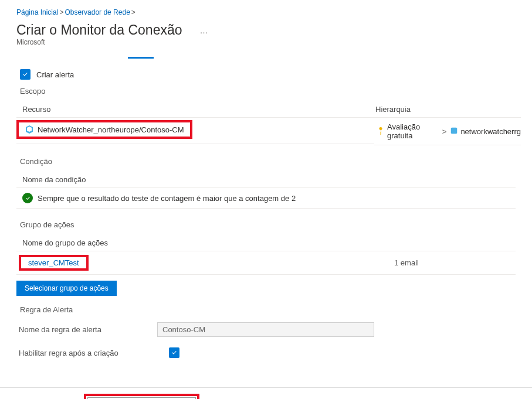  Describe the element at coordinates (266, 329) in the screenshot. I see `alert-rule-name-input` at that location.